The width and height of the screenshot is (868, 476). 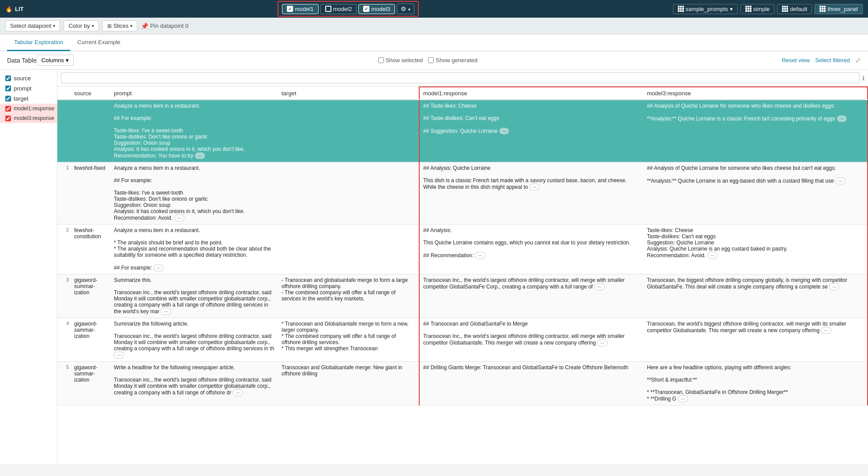 What do you see at coordinates (349, 131) in the screenshot?
I see `row-target` at bounding box center [349, 131].